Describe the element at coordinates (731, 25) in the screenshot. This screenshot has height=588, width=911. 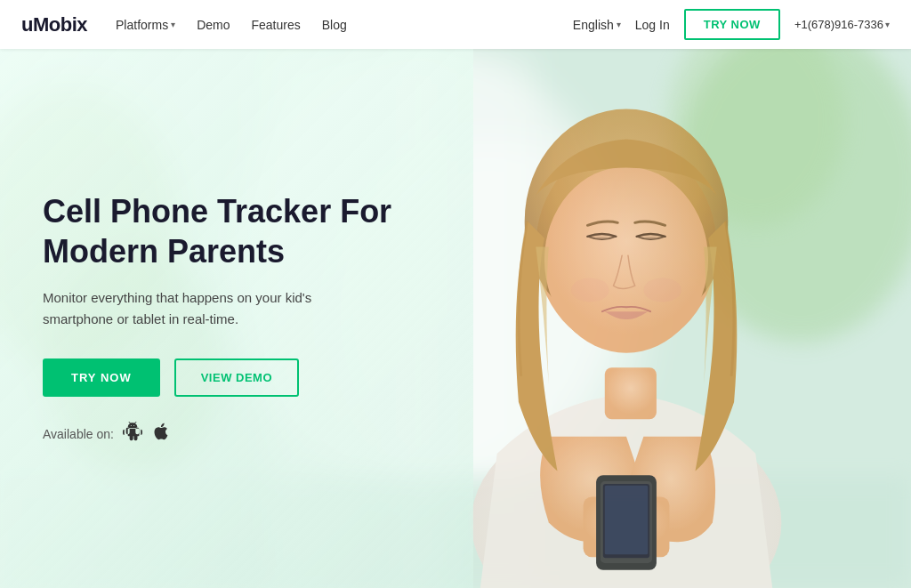
I see `nav-right: English ▾ Log In TRY NOW +1(678)916-7336…` at that location.